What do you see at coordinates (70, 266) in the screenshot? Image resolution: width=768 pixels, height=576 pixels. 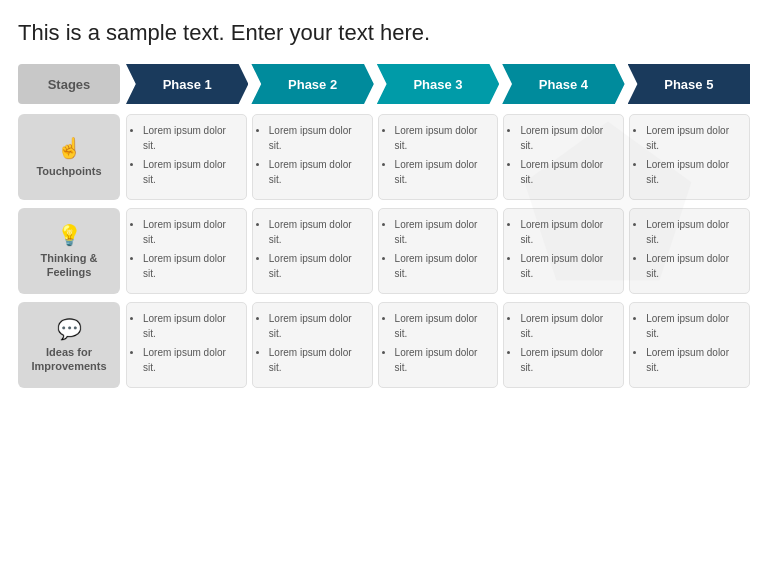 I see `thinking-label: Thinking &Feelings` at bounding box center [70, 266].